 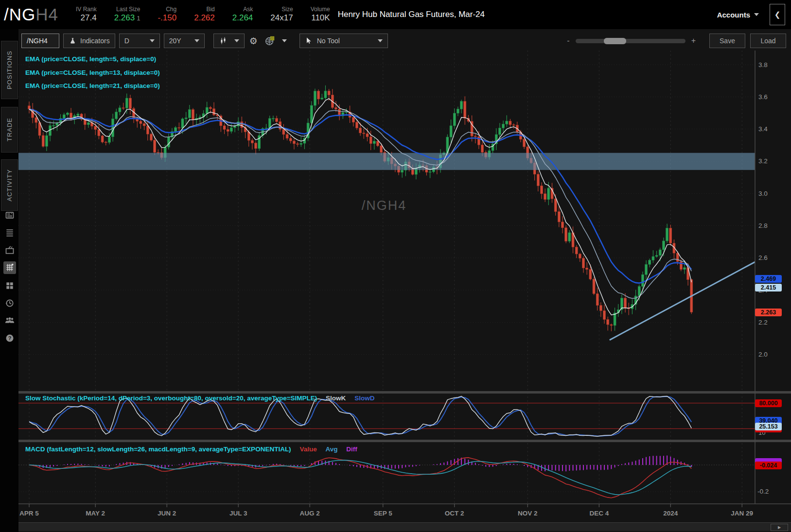 What do you see at coordinates (92, 59) in the screenshot?
I see `ema5-label: EMA (price=CLOSE, length=5, displace=0)` at bounding box center [92, 59].